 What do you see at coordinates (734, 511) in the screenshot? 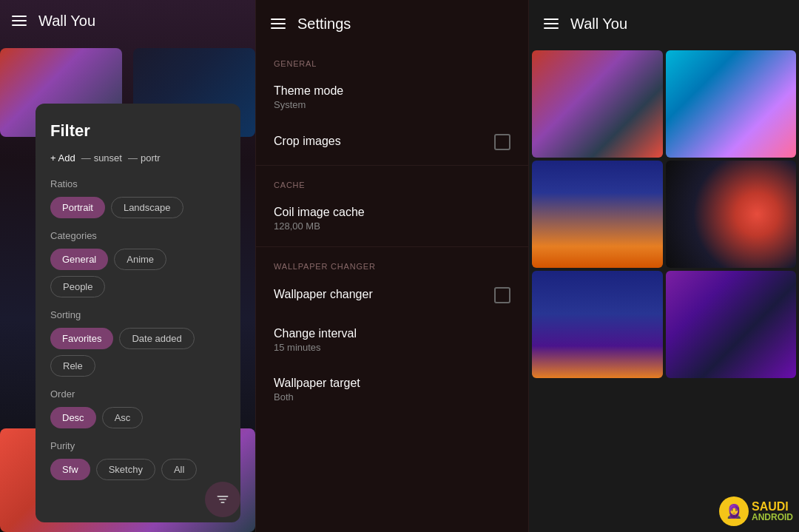
I see `watermark-icon: 🧕` at bounding box center [734, 511].